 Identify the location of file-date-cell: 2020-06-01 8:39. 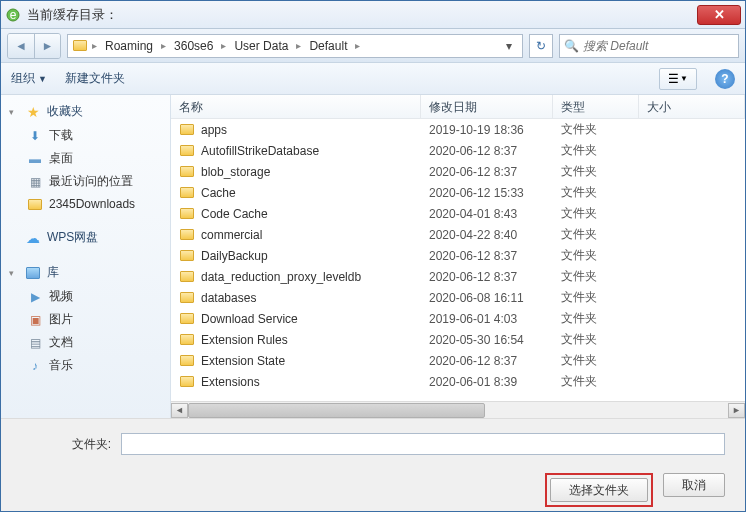
(487, 382).